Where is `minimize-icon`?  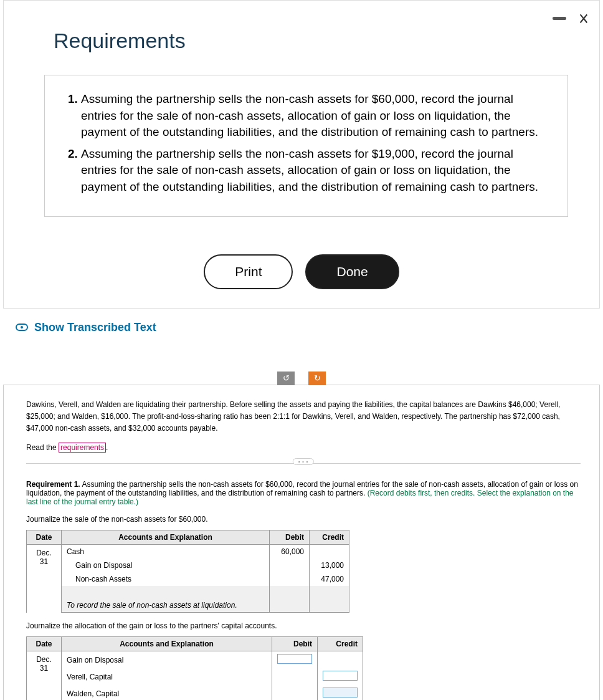
minimize-icon is located at coordinates (559, 19).